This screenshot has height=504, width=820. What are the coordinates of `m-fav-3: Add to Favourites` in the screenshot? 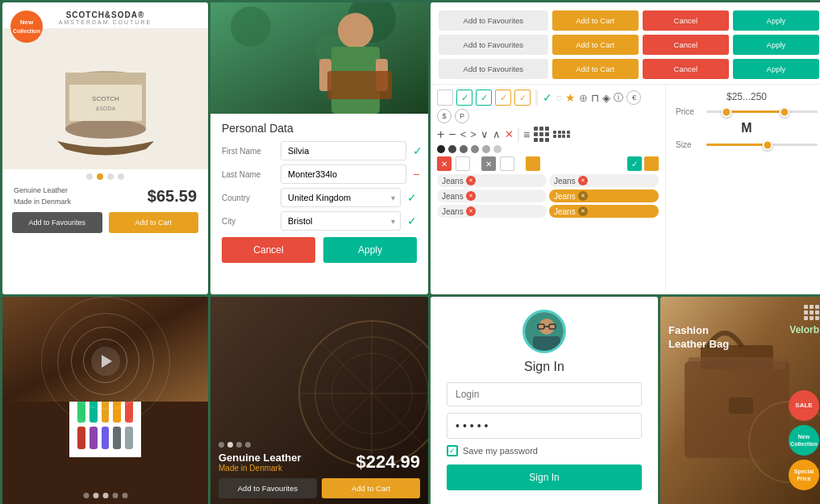 It's located at (493, 69).